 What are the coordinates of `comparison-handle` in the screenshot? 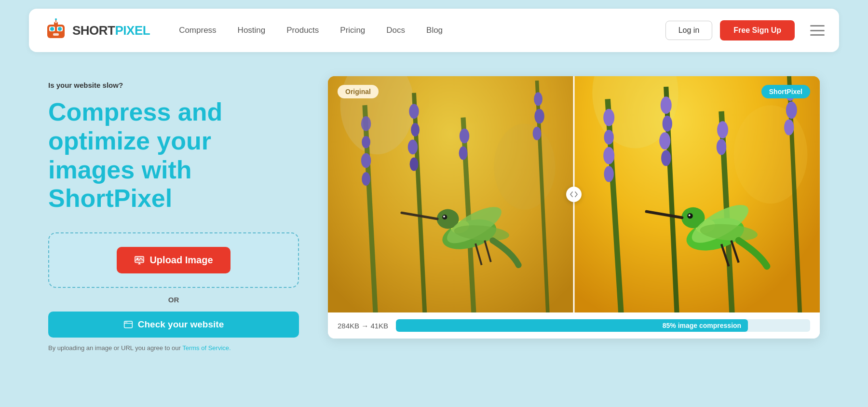 It's located at (574, 194).